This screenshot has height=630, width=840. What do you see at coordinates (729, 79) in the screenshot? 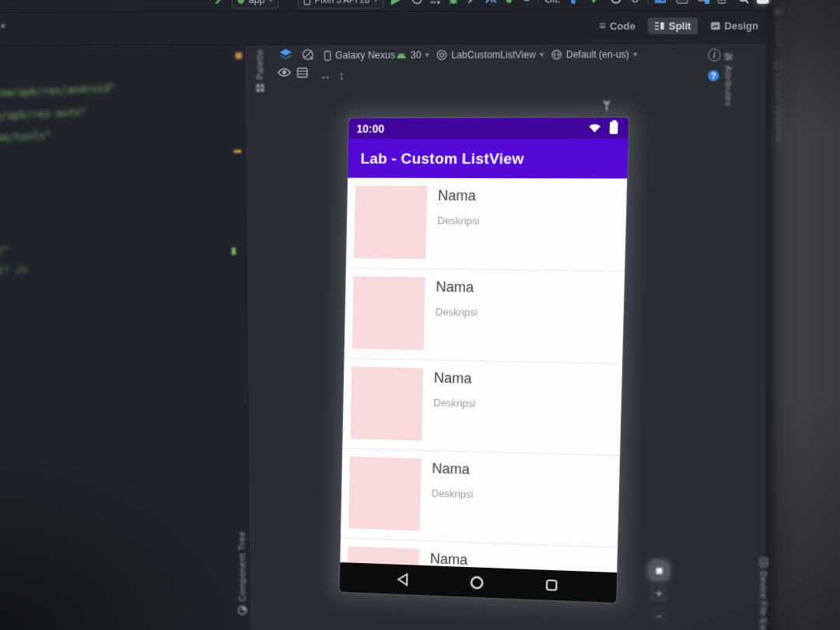
I see `tool-window-tab-attributes: Attributes` at bounding box center [729, 79].